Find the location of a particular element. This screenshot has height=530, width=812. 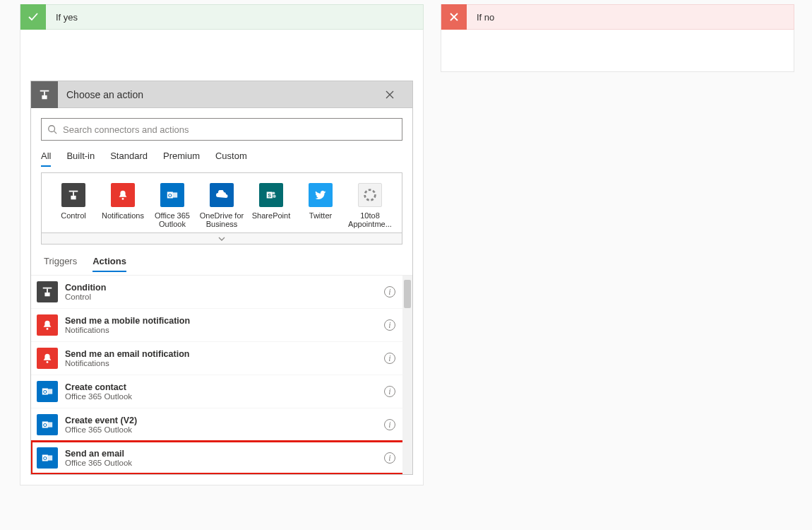

subtab-triggers: Triggers is located at coordinates (61, 264).